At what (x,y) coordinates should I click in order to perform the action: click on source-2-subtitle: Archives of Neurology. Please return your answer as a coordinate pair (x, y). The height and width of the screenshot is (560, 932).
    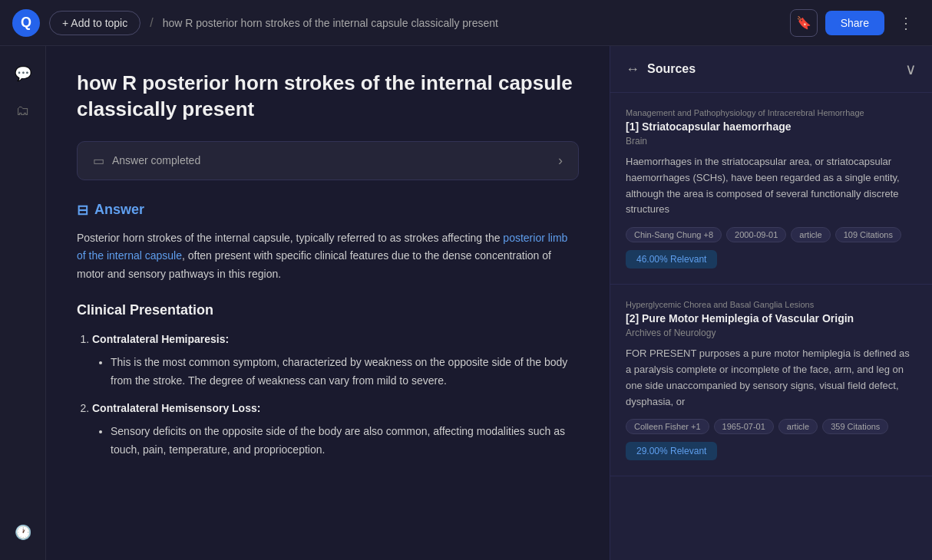
    Looking at the image, I should click on (771, 333).